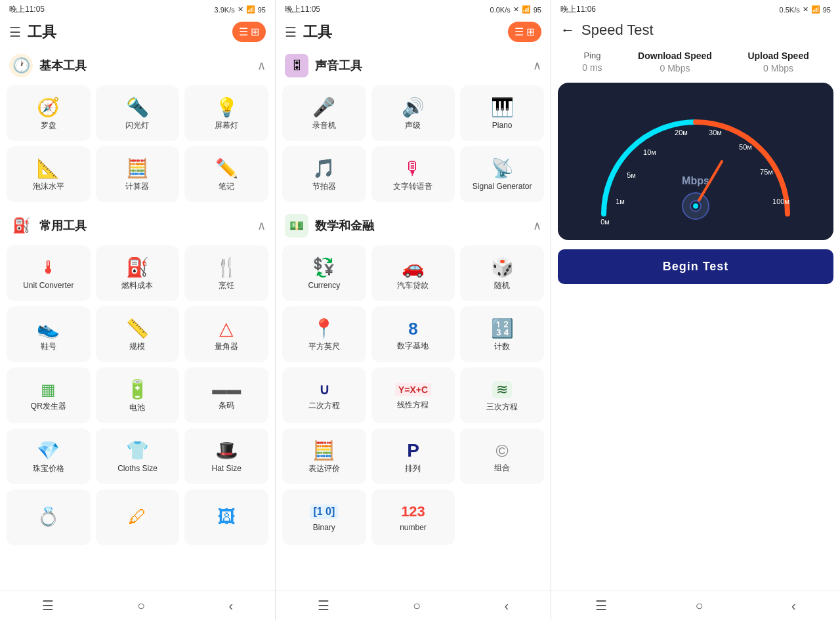 The image size is (840, 620). What do you see at coordinates (324, 606) in the screenshot?
I see `nav-menu-mid: ☰` at bounding box center [324, 606].